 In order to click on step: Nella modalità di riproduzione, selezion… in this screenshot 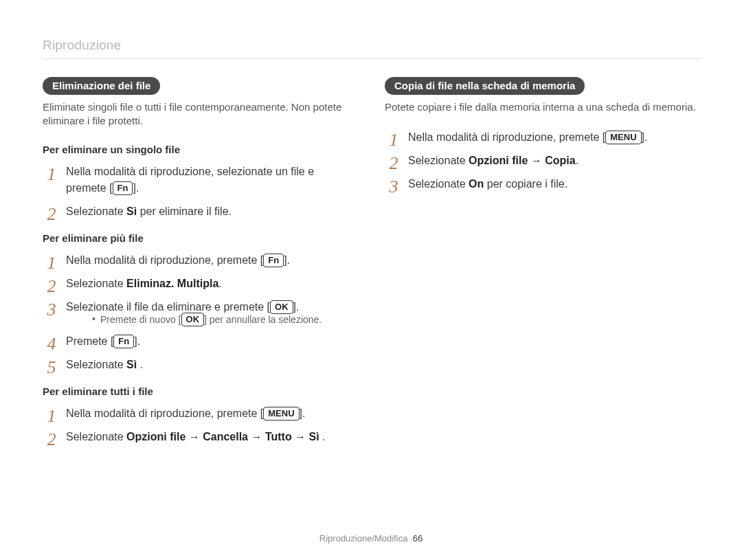, I will do `click(200, 180)`.